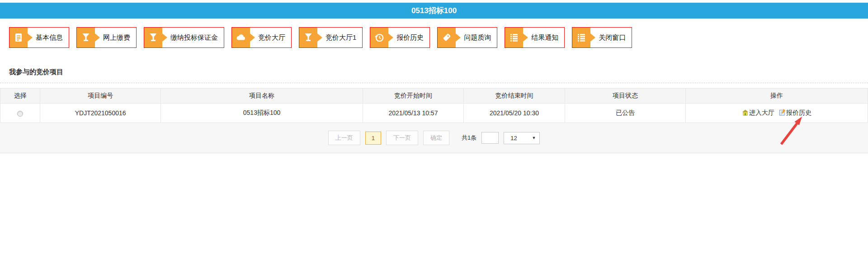  Describe the element at coordinates (436, 138) in the screenshot. I see `confirm-page-button: 确定` at that location.